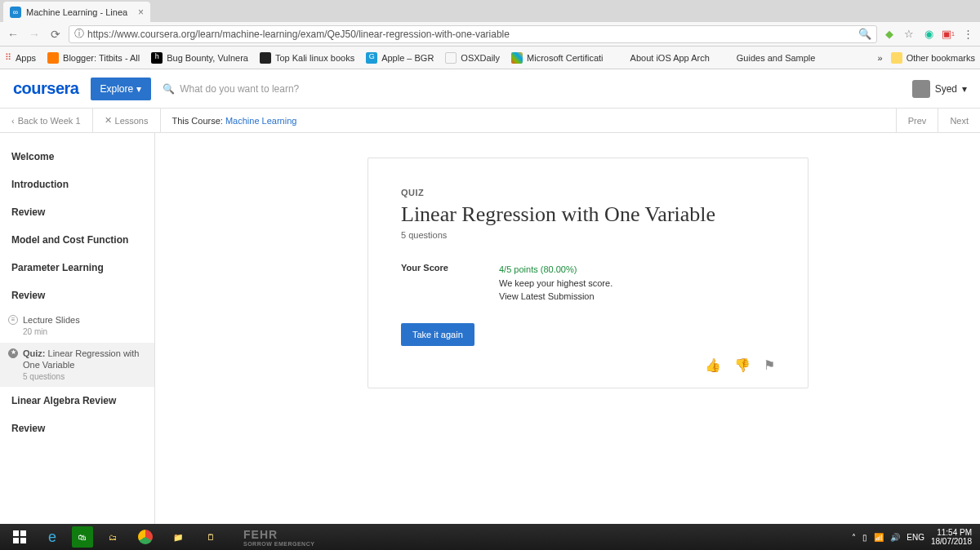 The image size is (980, 550). I want to click on browser-toolbar: ← → ⟳ ⓘ https://www.coursera.org/learn/m…, so click(490, 34).